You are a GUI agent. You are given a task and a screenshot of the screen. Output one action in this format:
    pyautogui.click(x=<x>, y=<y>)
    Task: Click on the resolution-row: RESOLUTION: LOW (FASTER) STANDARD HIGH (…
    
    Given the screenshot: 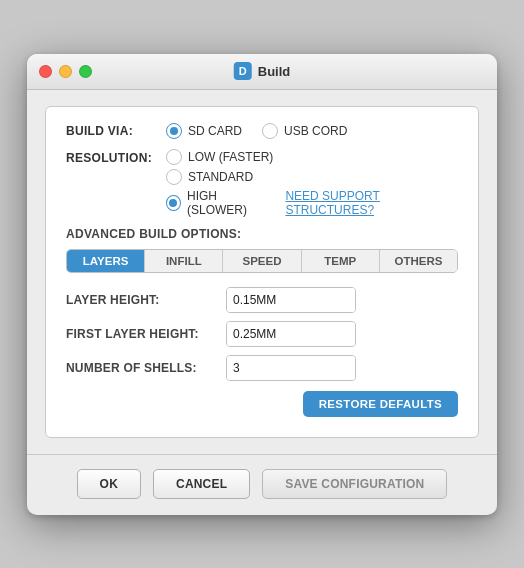 What is the action you would take?
    pyautogui.click(x=262, y=183)
    